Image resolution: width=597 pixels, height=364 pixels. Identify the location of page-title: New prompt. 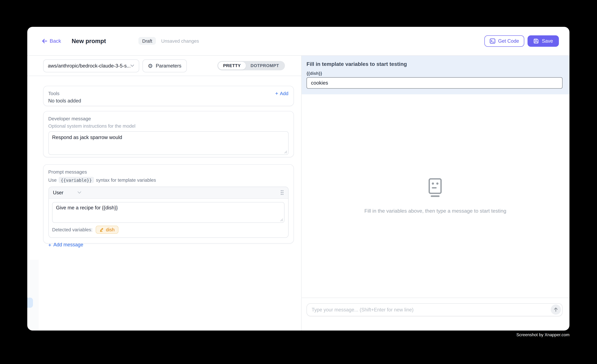
(89, 41).